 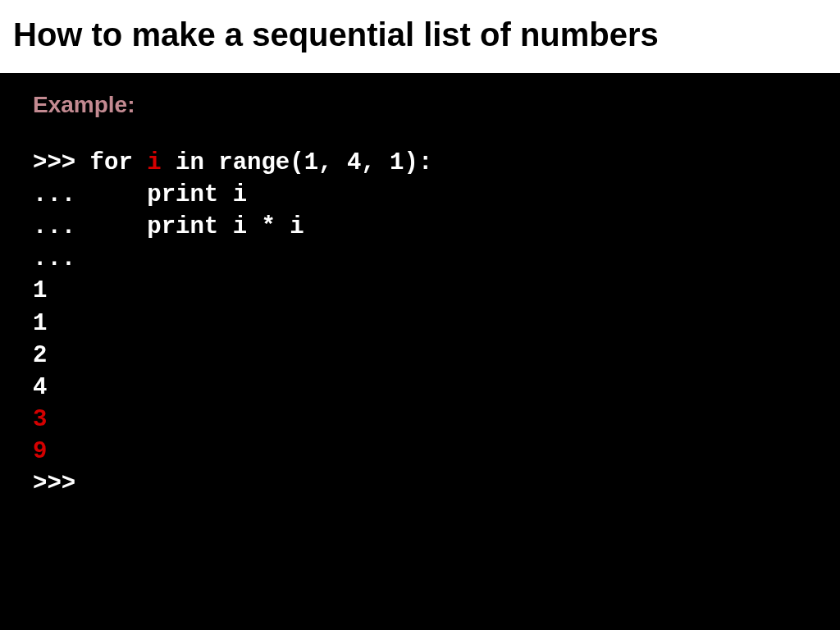 What do you see at coordinates (420, 387) in the screenshot?
I see `output-line: 4` at bounding box center [420, 387].